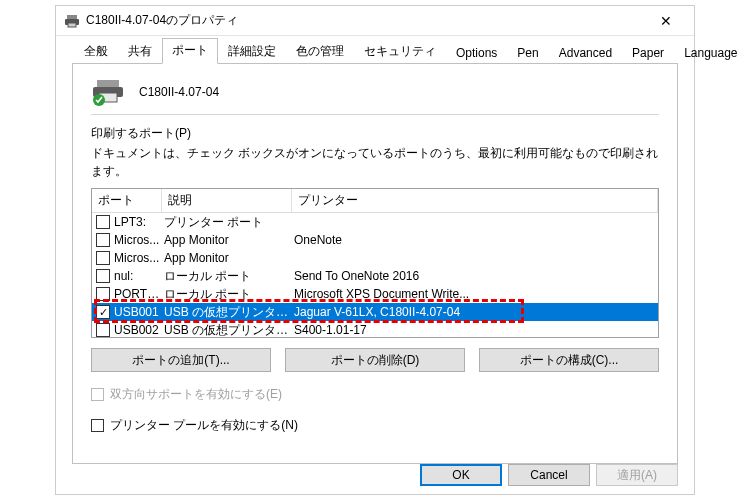 The width and height of the screenshot is (750, 500). What do you see at coordinates (476, 240) in the screenshot?
I see `port-printer: OneNote` at bounding box center [476, 240].